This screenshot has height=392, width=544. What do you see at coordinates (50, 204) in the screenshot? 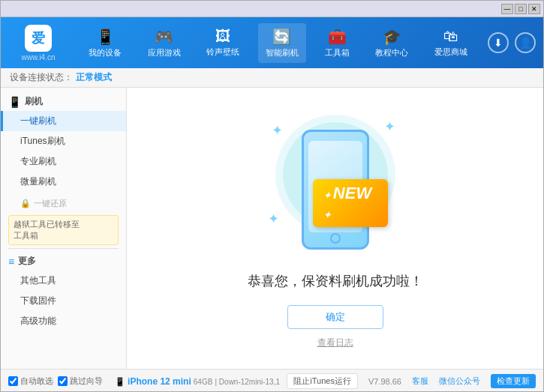
I see `restore-label: 一键还原` at bounding box center [50, 204].